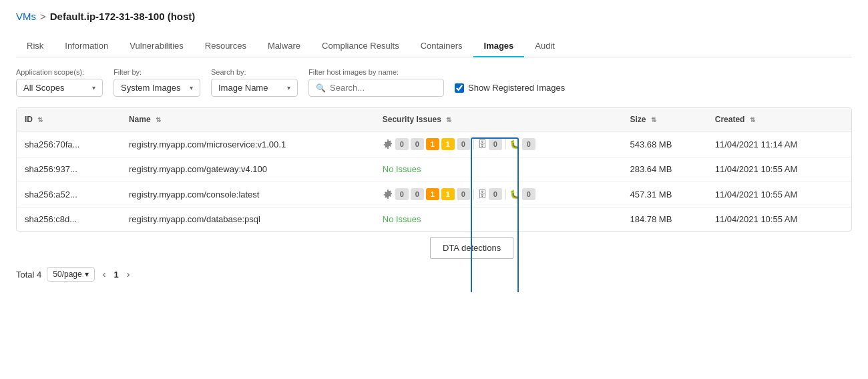 The width and height of the screenshot is (868, 379). Describe the element at coordinates (498, 195) in the screenshot. I see `cell-security: 0 0 1 1 0 🗄 0 🐛 0` at that location.